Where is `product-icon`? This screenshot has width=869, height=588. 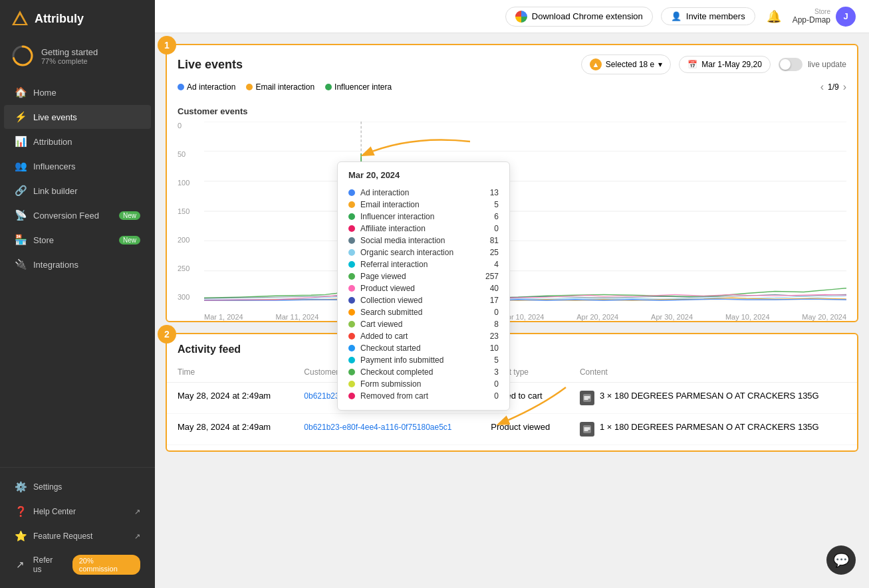
product-icon is located at coordinates (587, 429).